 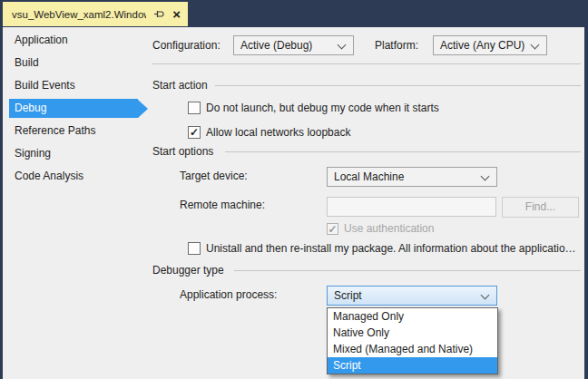 I want to click on property-pages-sidebar: Application Build Build Events Debug Ref…, so click(x=71, y=109).